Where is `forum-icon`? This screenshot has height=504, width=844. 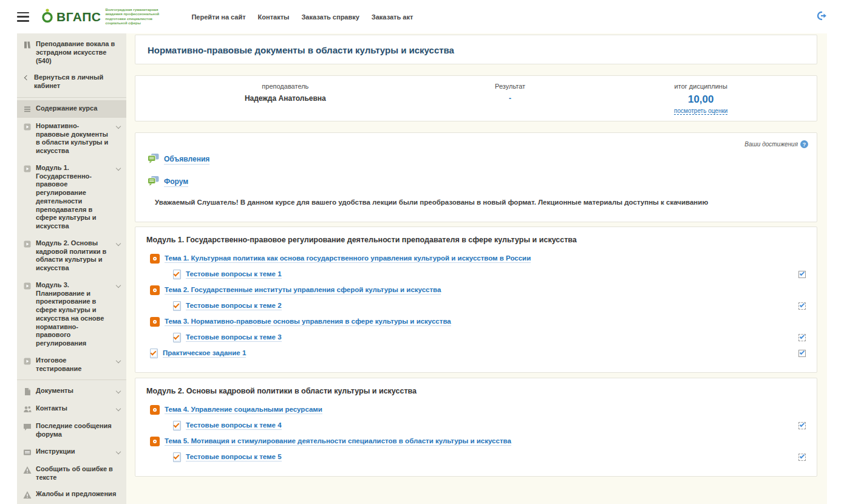 forum-icon is located at coordinates (153, 160).